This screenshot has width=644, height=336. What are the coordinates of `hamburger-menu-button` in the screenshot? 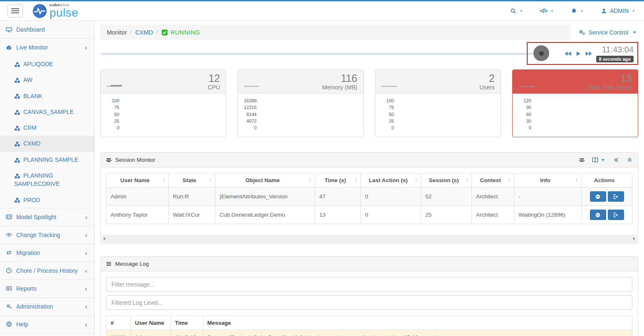 It's located at (15, 11).